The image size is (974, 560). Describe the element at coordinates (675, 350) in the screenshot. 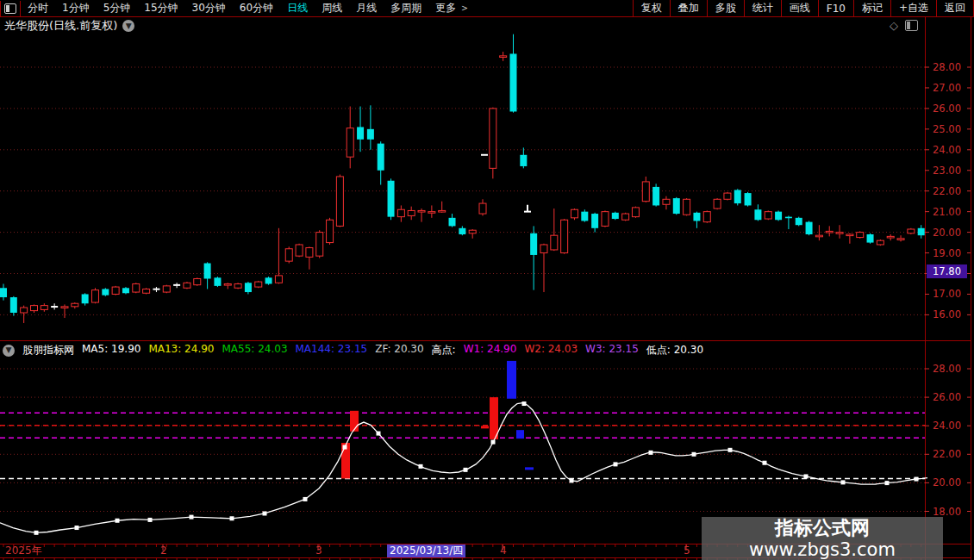

I see `indicator-value: 低点: 20.30` at that location.